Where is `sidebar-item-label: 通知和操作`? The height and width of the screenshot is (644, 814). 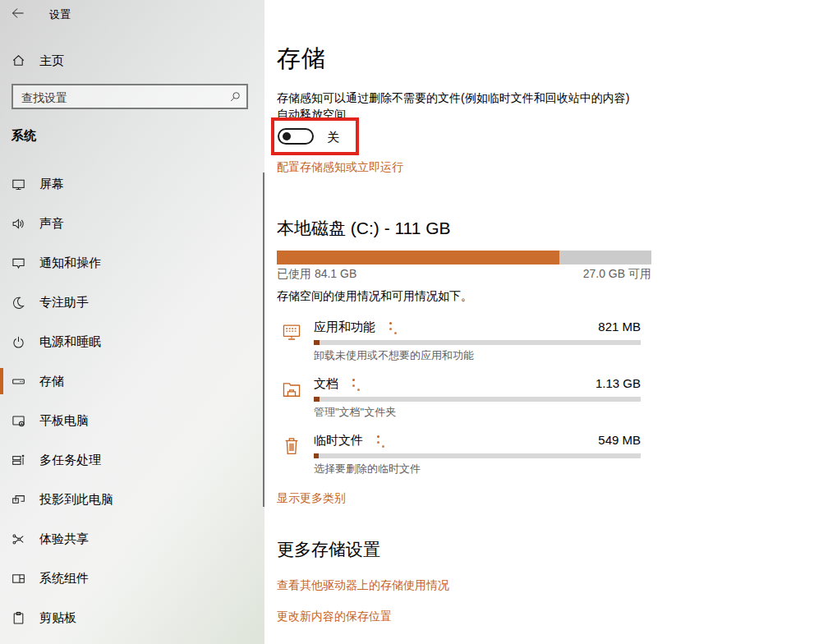 sidebar-item-label: 通知和操作 is located at coordinates (71, 263).